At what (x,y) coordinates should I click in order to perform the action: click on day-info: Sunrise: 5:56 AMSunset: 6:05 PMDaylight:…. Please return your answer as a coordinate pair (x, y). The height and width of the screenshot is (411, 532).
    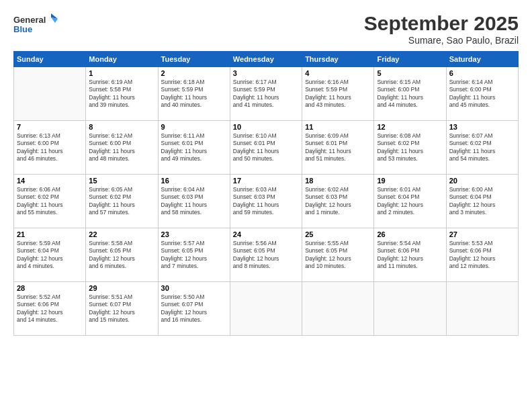
    Looking at the image, I should click on (266, 255).